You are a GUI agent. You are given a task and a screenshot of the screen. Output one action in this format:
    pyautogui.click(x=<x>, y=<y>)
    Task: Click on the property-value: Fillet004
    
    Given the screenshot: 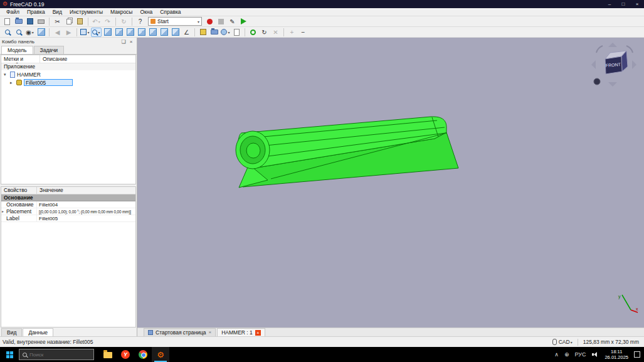 What is the action you would take?
    pyautogui.click(x=87, y=205)
    